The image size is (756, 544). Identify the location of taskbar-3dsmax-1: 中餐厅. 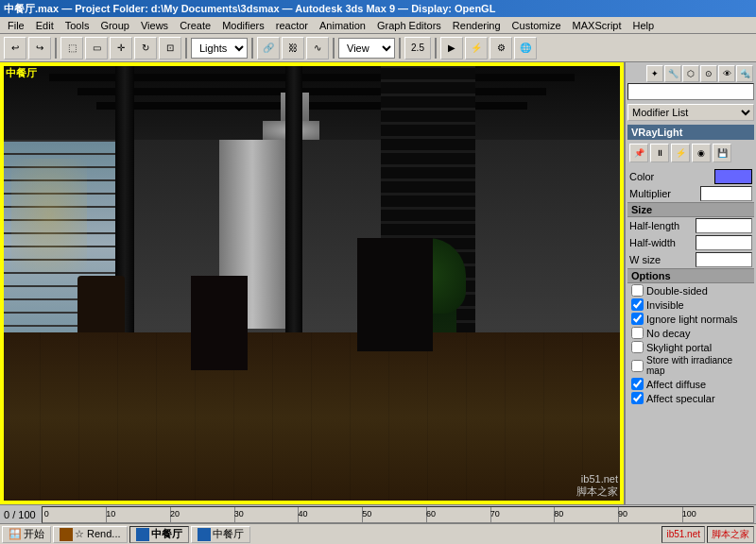
(159, 535).